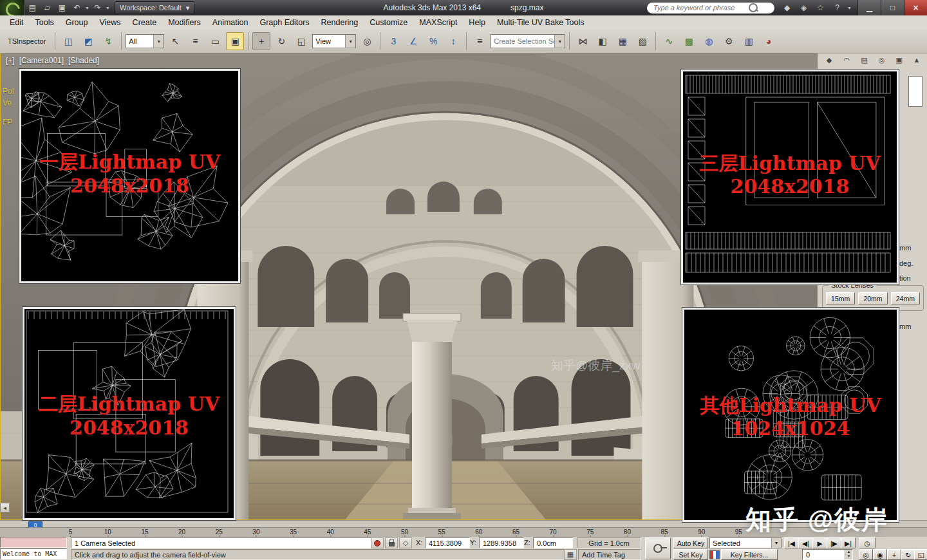 The height and width of the screenshot is (560, 927). Describe the element at coordinates (84, 61) in the screenshot. I see `viewport-shading-menu: [Shaded]` at that location.